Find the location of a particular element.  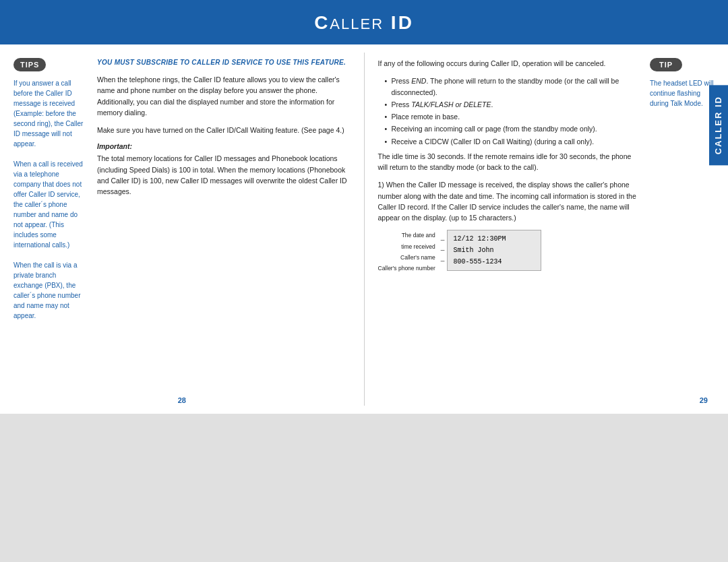

tips-text: If you answer a call before the Caller I… is located at coordinates (50, 199).